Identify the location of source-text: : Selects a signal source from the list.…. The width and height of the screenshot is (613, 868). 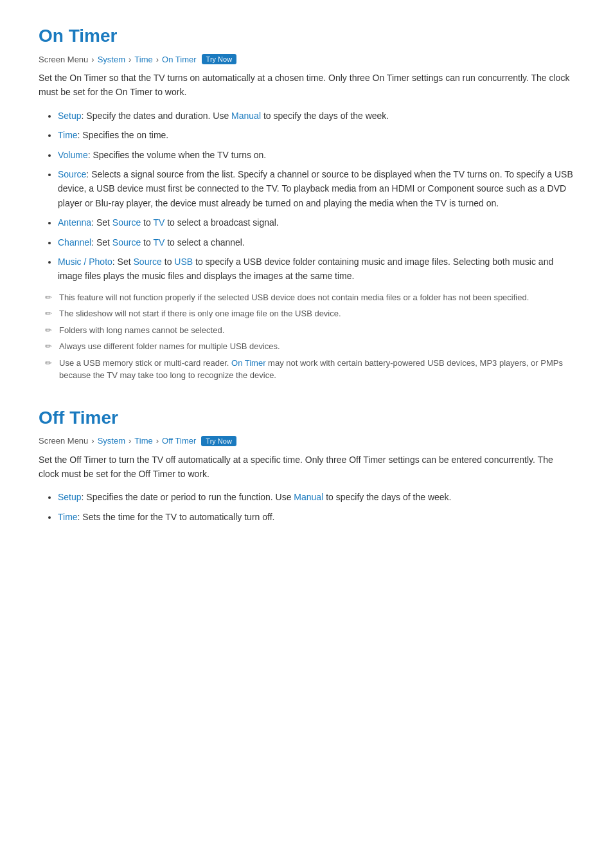
(315, 189).